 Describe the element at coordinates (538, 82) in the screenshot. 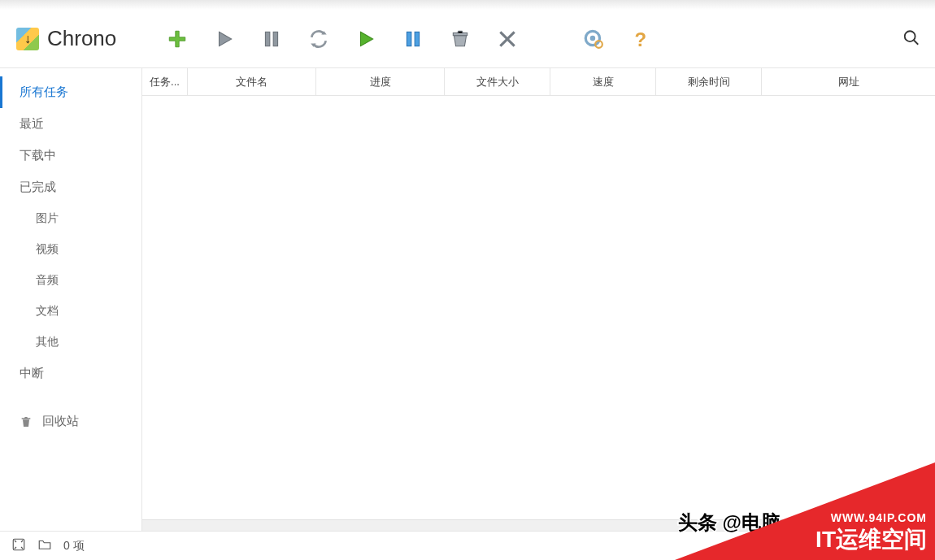

I see `table-header: 任务... 文件名 进度 文件大小 速度 剩余时间 网址` at that location.